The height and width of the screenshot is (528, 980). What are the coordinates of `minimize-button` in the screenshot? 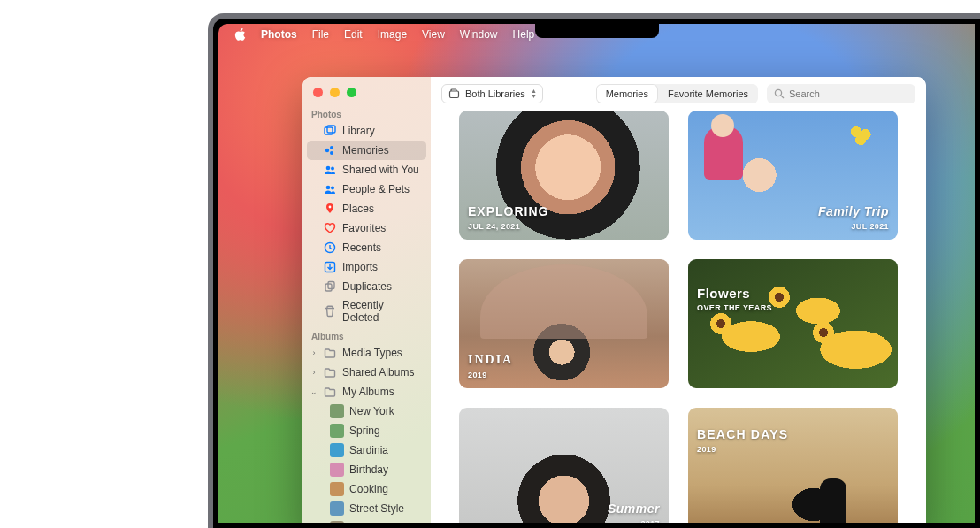 It's located at (334, 92).